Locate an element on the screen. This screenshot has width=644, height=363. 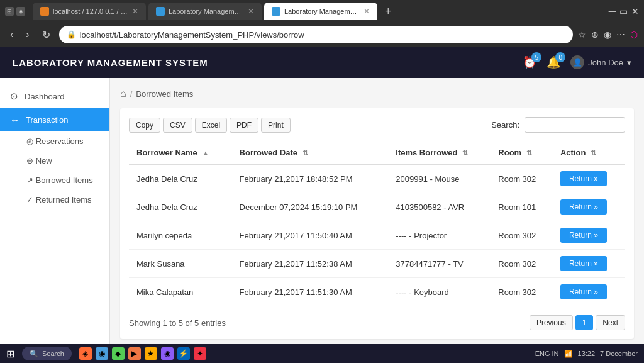
reload-btn: ↻ is located at coordinates (47, 35).